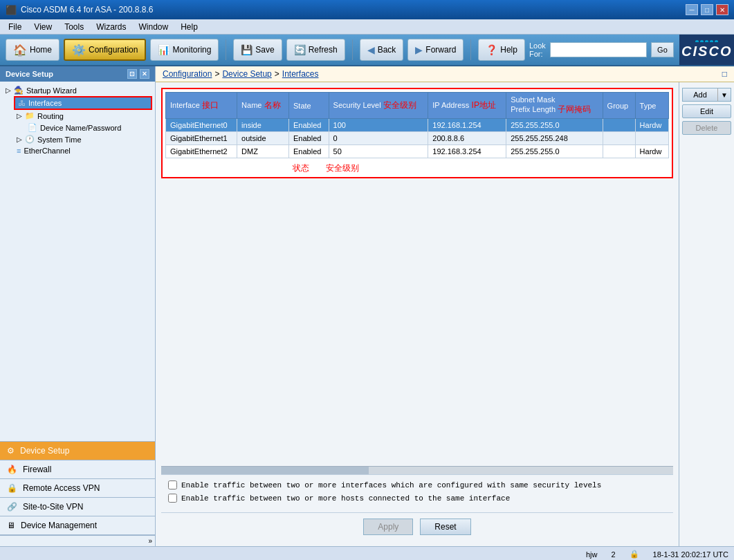 The image size is (734, 560). I want to click on routing-label: Routing, so click(51, 116).